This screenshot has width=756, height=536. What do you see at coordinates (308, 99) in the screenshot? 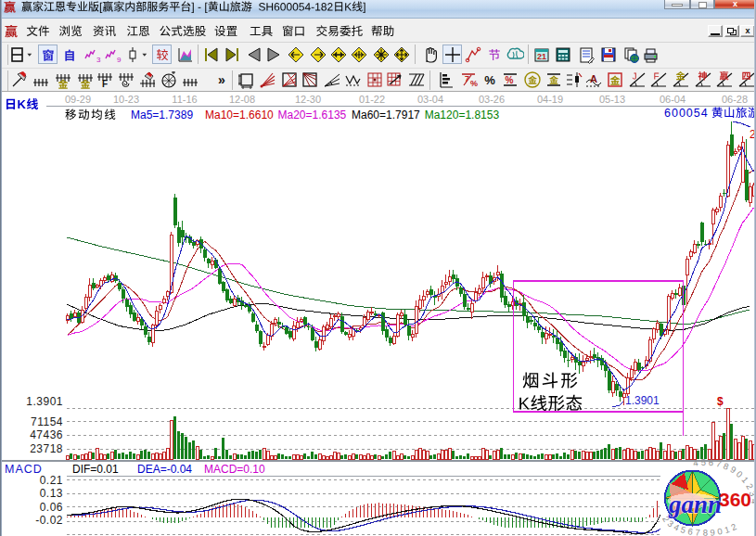
I see `svg-text: 12-30` at bounding box center [308, 99].